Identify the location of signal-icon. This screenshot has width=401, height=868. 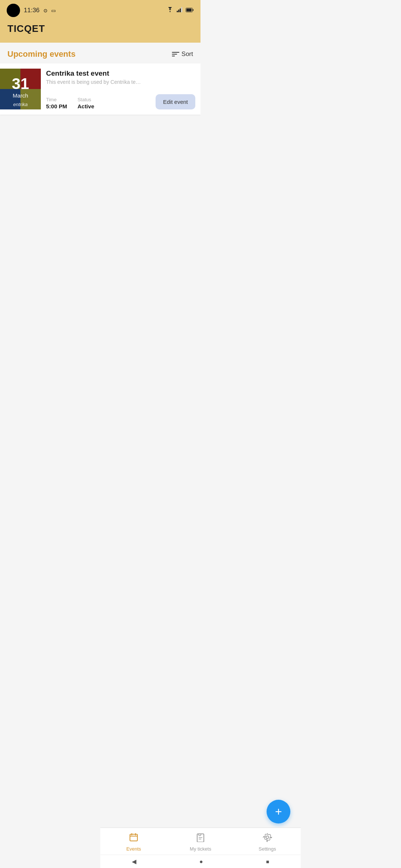
(180, 10).